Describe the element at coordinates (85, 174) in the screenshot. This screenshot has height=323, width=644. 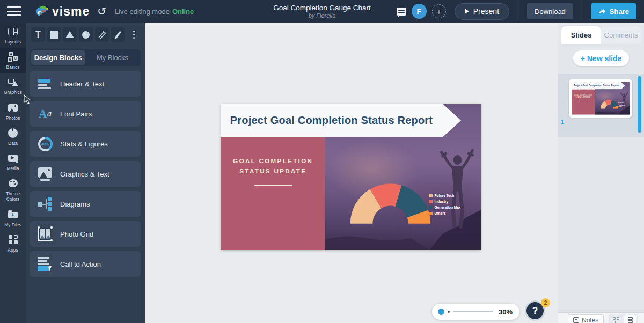
I see `design-blocks-list: Header & Text Aa Font Pairs 40% Stats & …` at that location.